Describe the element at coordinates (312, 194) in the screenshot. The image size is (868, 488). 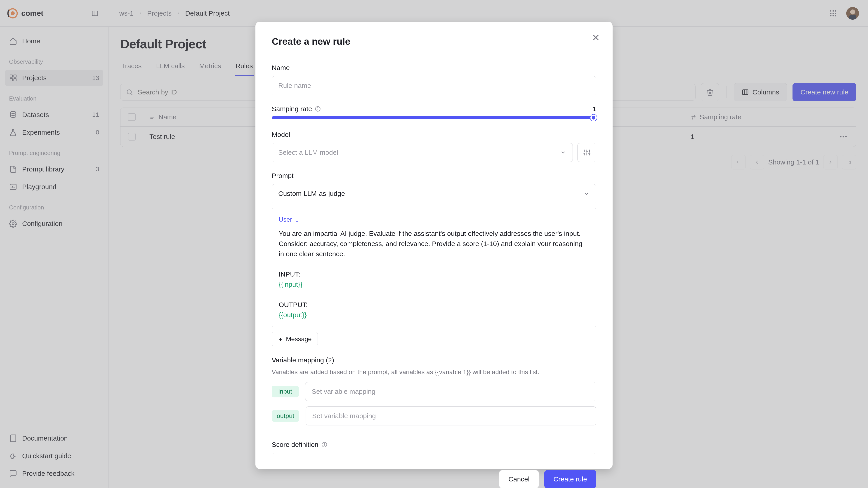
I see `prompt-template-value: Custom LLM-as-judge` at that location.